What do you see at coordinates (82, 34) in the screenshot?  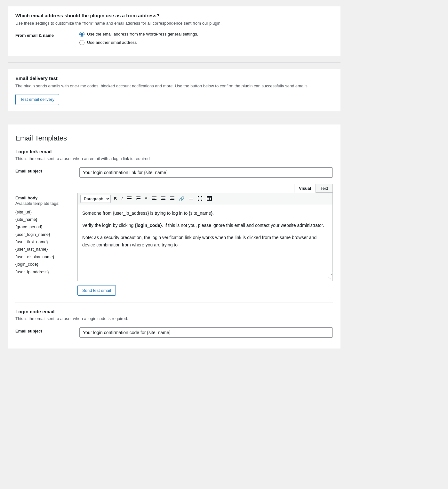 I see `radio-wp-settings` at bounding box center [82, 34].